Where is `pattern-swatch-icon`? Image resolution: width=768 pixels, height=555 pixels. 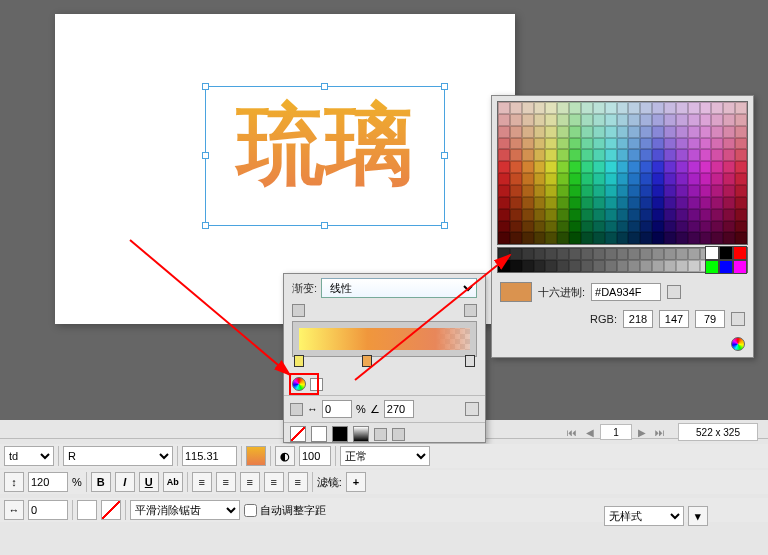 pattern-swatch-icon is located at coordinates (380, 434).